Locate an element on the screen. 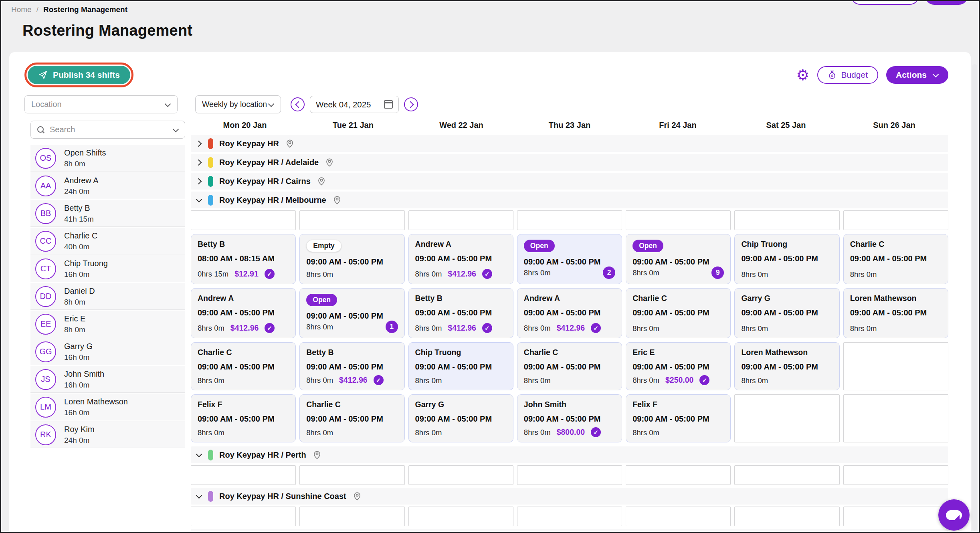 Image resolution: width=980 pixels, height=533 pixels. location-filter-select is located at coordinates (101, 104).